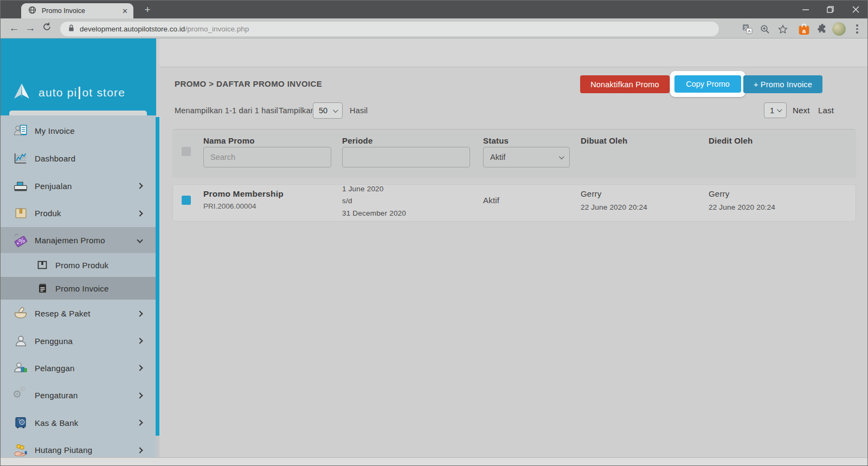  Describe the element at coordinates (21, 186) in the screenshot. I see `cash-register-icon` at that location.